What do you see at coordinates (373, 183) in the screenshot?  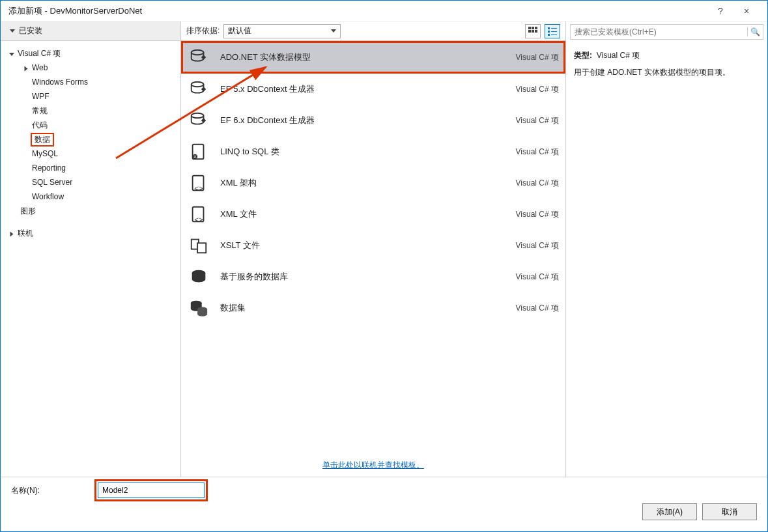 I see `template-item: <>XML 架构Visual C# 项` at bounding box center [373, 183].